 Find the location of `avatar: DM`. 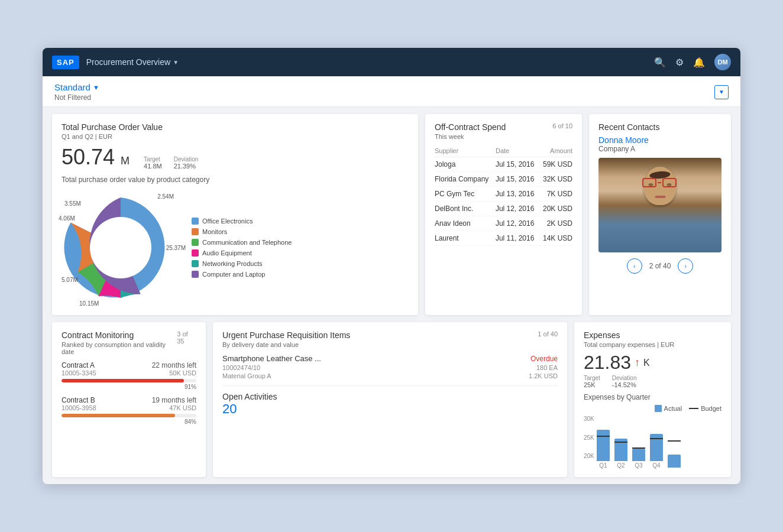

avatar: DM is located at coordinates (723, 62).